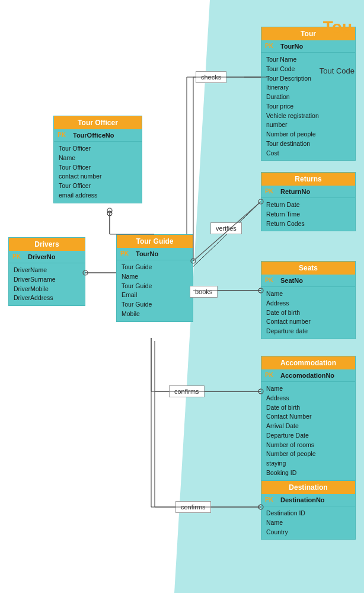  I want to click on acc-attr-2: Address, so click(308, 398).